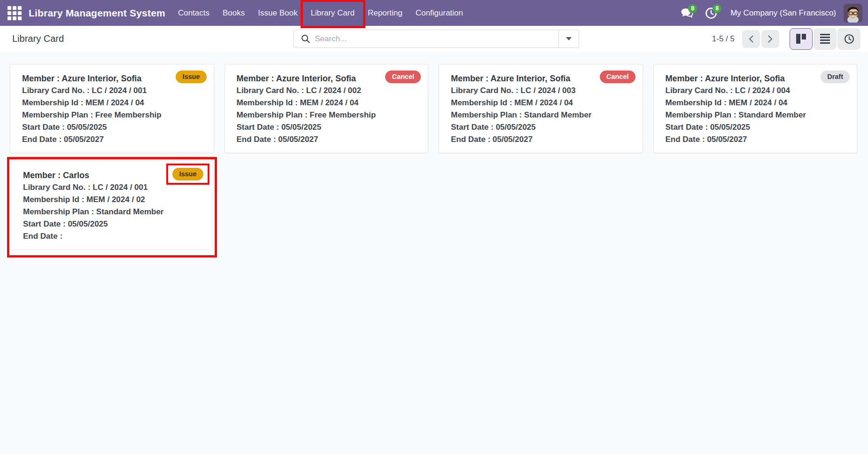 The width and height of the screenshot is (868, 454). I want to click on pager-next-button, so click(770, 39).